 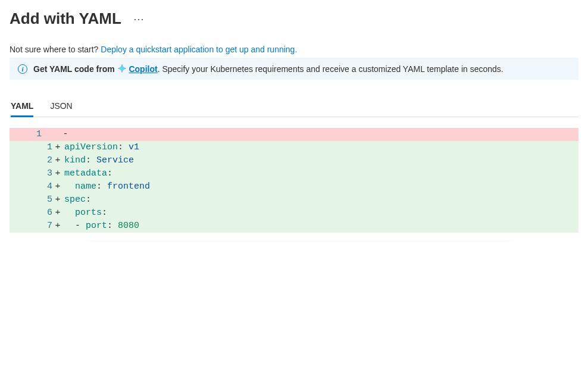 I want to click on help-prefix: Not sure where to start?, so click(x=55, y=49).